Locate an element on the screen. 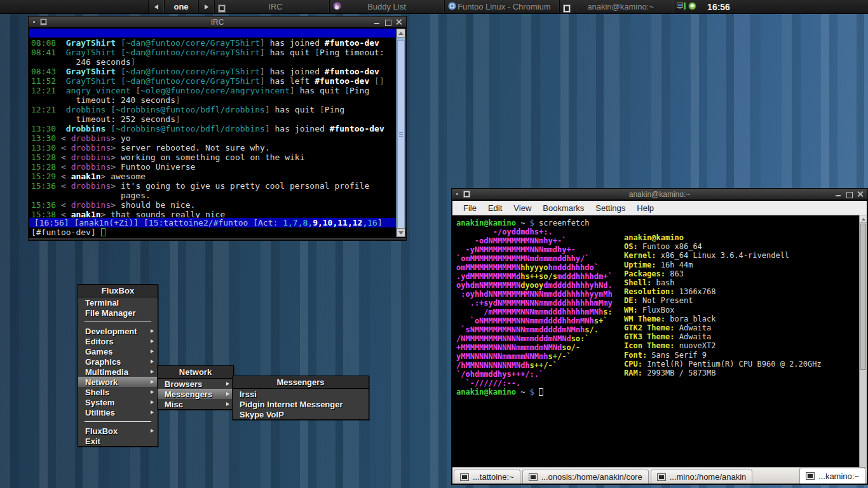  irc-chat-line: 12:21 angry_vincent [~oleg@funtoo/core/a… is located at coordinates (213, 90).